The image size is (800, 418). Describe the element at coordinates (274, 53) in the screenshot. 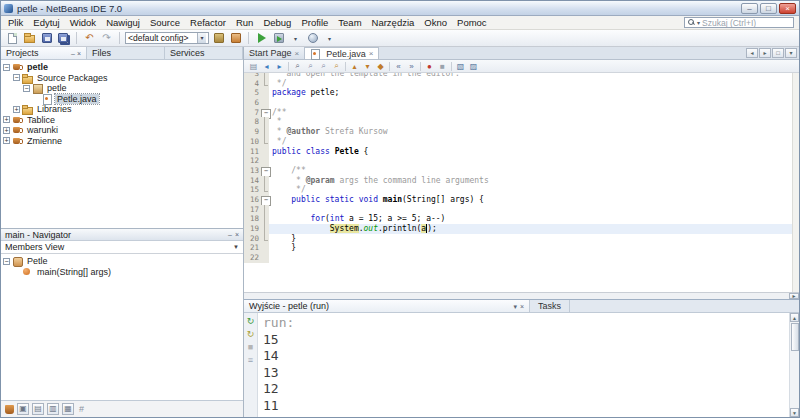

I see `editor-tab-start-page: Start Page×` at that location.